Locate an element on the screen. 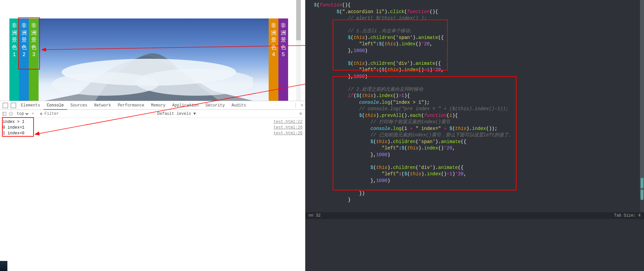 This screenshot has width=644, height=271. accordion-widget: 非洲景色1 非洲景色2 非洲景色3 非洲景色4 非洲景色5 is located at coordinates (149, 60).